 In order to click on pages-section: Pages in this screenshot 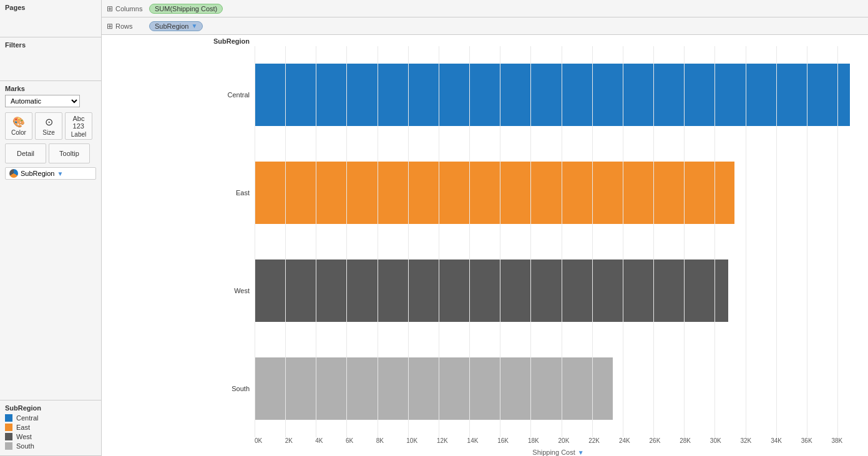, I will do `click(51, 19)`.